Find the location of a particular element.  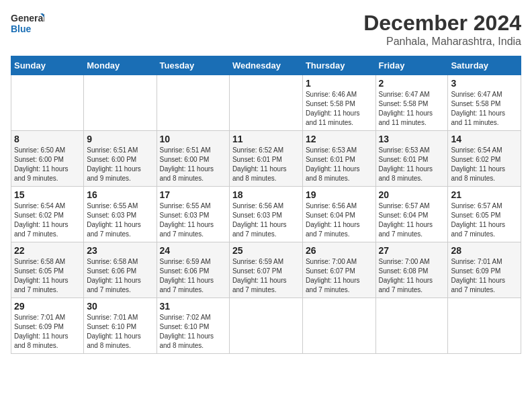

calendar-day-cell: 31 Sunrise: 7:02 AMSunset: 6:10 PMDaylig… is located at coordinates (193, 326).